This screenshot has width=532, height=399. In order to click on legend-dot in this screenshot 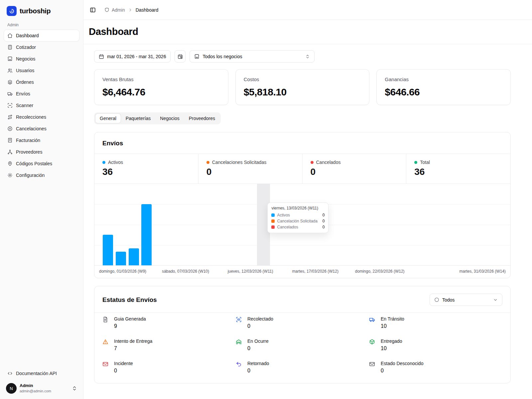, I will do `click(104, 162)`.